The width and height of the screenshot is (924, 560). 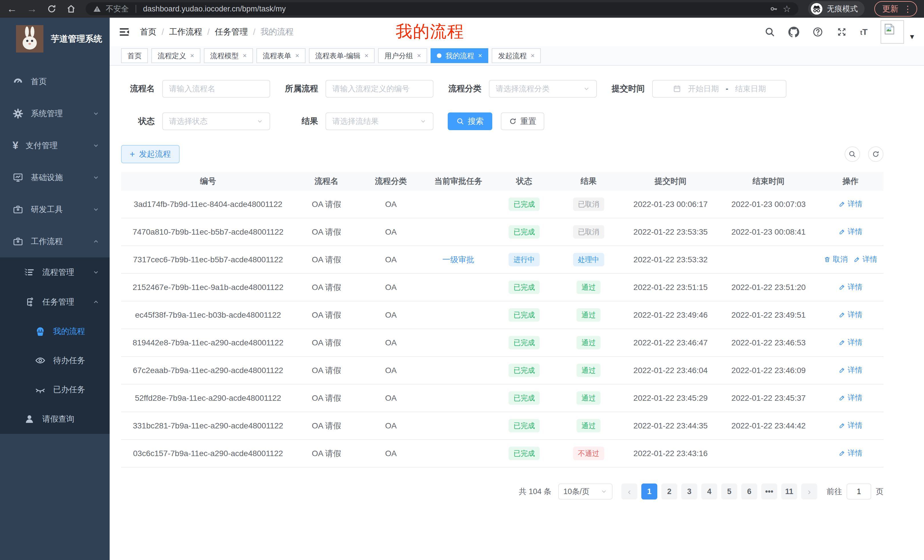 I want to click on page-button-3: 3, so click(x=689, y=492).